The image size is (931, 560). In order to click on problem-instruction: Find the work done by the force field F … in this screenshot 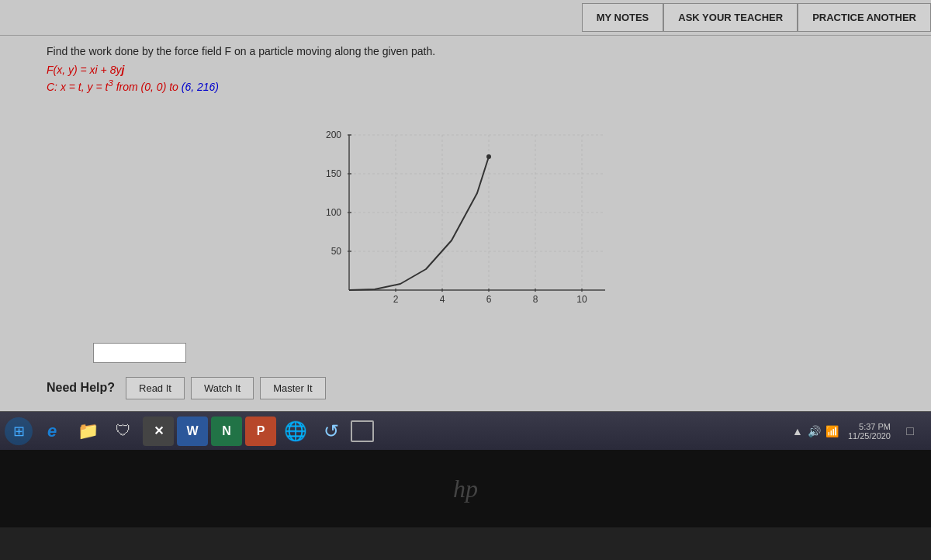, I will do `click(466, 51)`.